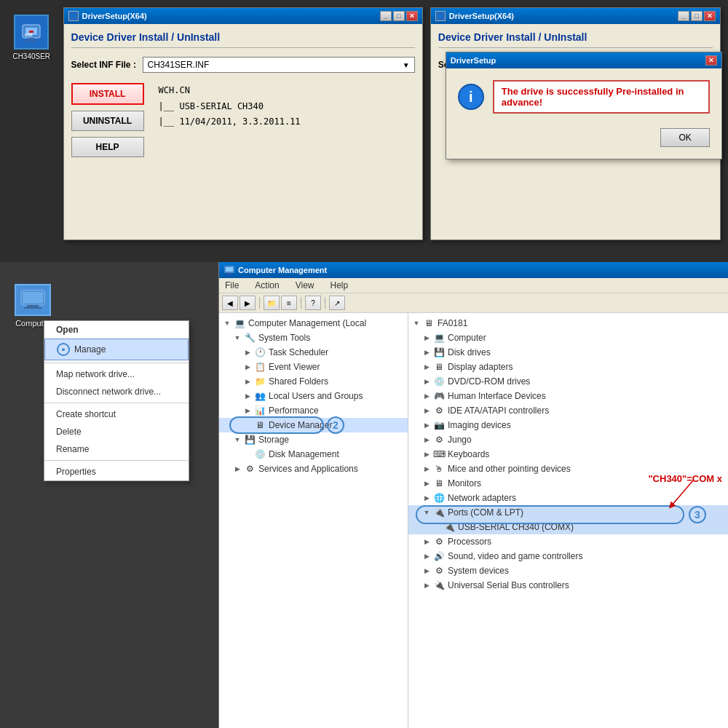 The image size is (728, 728). What do you see at coordinates (568, 396) in the screenshot?
I see `dev-hid: ▶ 🎮 Human Interface Devices` at bounding box center [568, 396].